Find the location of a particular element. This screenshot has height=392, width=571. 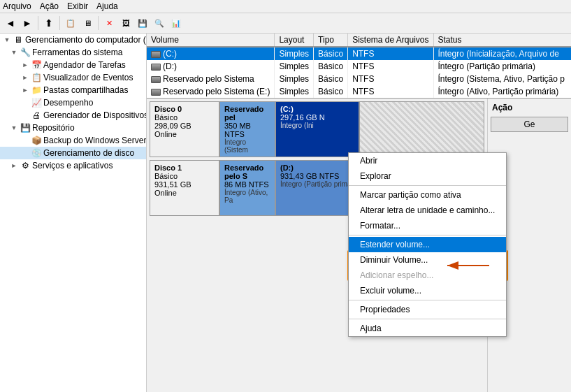

disk1-part0-name: Reservado pelo S is located at coordinates (247, 172).